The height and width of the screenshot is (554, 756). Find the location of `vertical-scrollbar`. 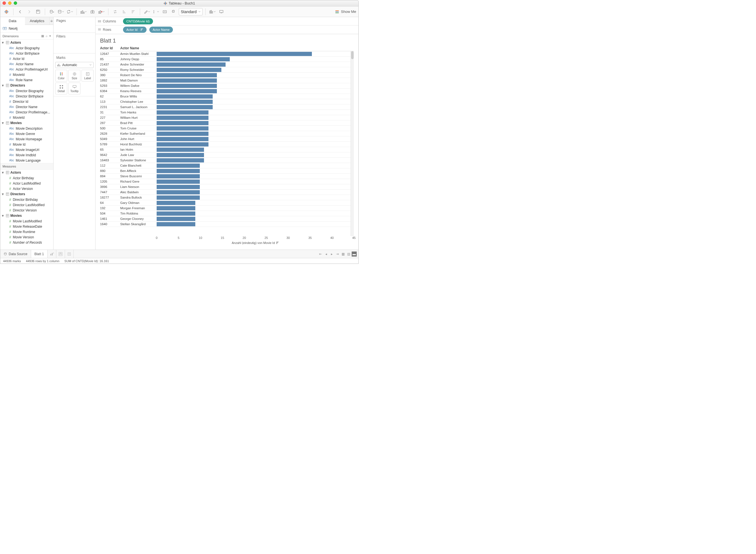

vertical-scrollbar is located at coordinates (352, 144).